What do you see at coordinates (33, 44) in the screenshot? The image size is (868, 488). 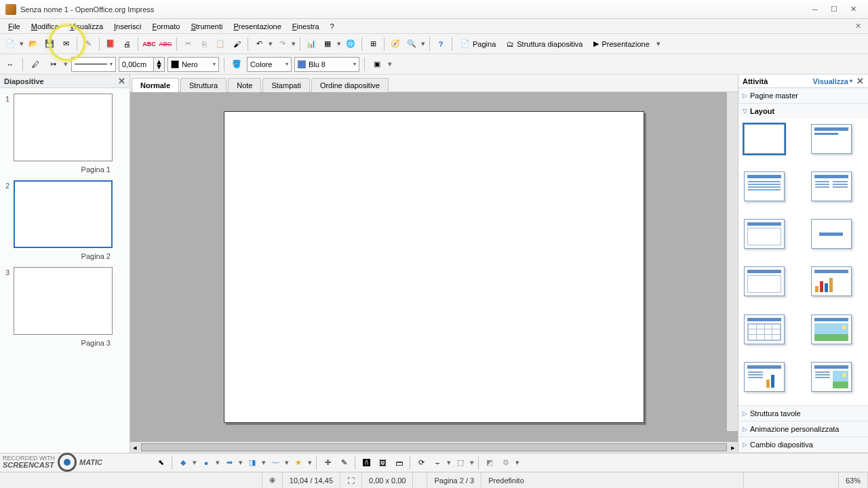 I see `open-button: 📂` at bounding box center [33, 44].